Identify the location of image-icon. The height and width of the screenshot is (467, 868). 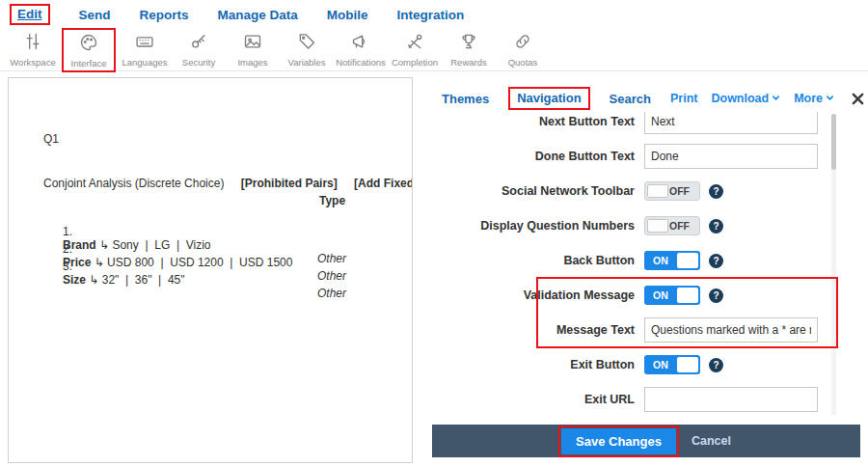
(253, 43).